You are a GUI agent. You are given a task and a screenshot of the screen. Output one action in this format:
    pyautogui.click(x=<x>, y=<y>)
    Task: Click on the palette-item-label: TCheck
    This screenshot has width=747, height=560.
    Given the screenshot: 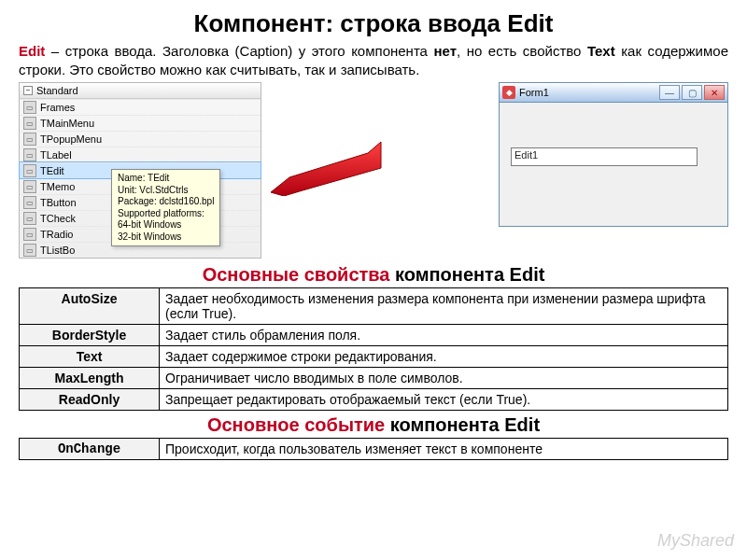 What is the action you would take?
    pyautogui.click(x=58, y=218)
    